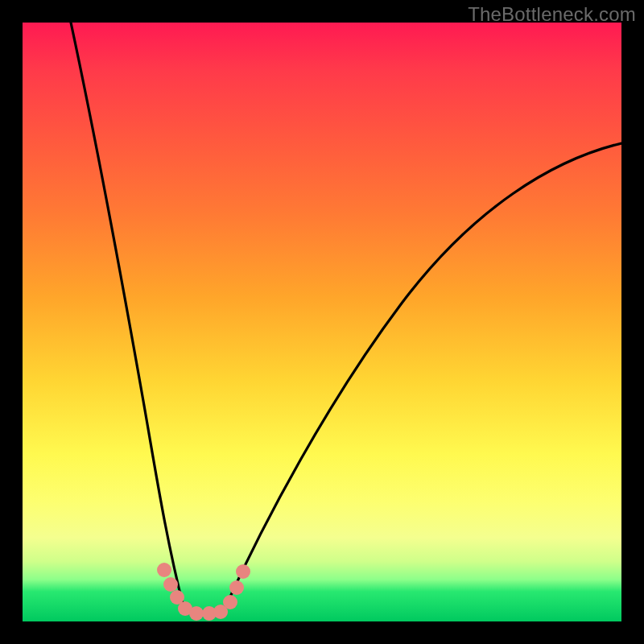 This screenshot has height=644, width=644. What do you see at coordinates (204, 592) in the screenshot?
I see `highlight-markers` at bounding box center [204, 592].